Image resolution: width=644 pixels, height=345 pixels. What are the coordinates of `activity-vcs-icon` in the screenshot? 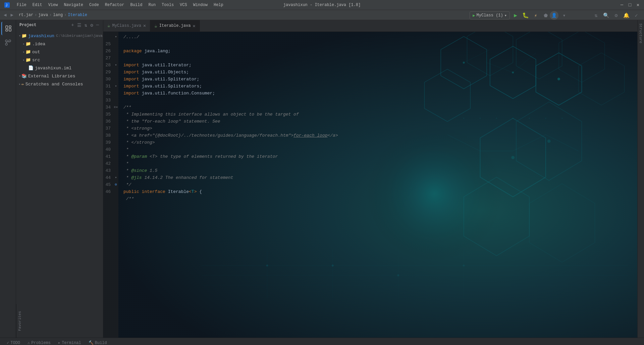 It's located at (8, 43).